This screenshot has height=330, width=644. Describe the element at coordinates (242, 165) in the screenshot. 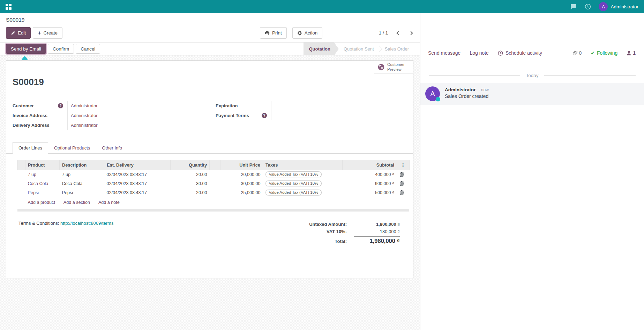

I see `unit-price-column-header: Unit Price` at that location.